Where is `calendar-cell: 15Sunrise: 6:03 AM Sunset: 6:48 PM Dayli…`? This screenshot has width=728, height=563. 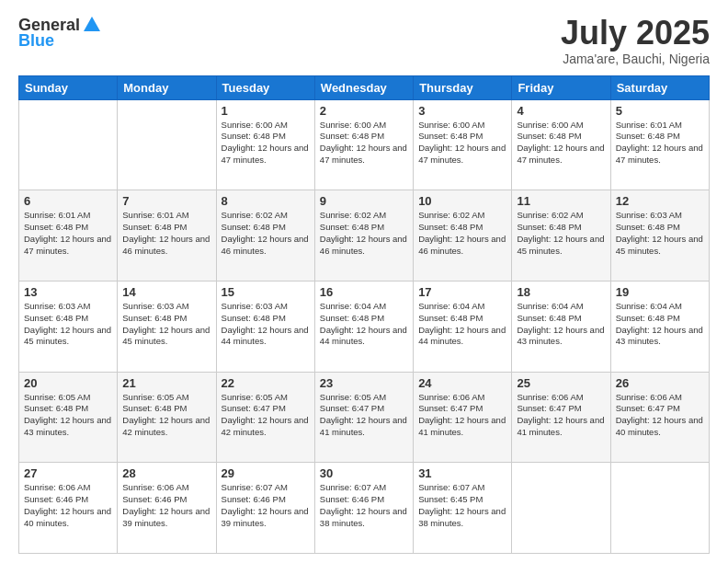
calendar-cell: 15Sunrise: 6:03 AM Sunset: 6:48 PM Dayli… is located at coordinates (265, 326).